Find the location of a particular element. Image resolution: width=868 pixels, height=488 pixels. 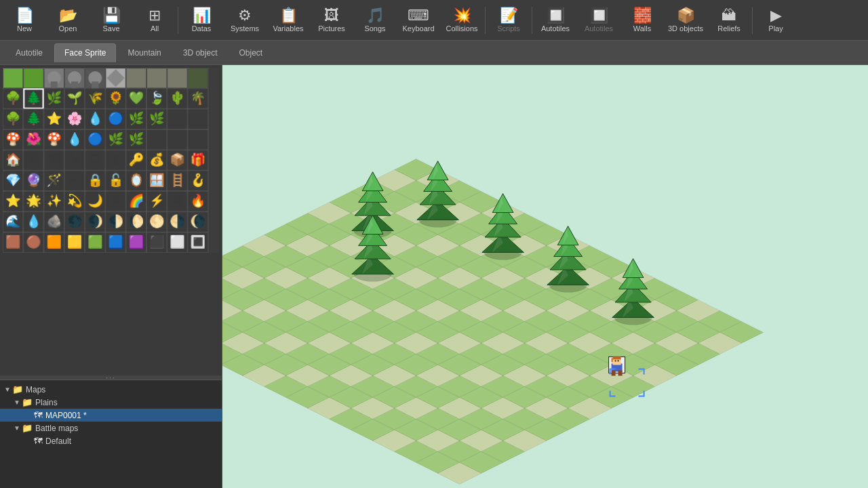

tree-item-plains: ▼ 📁 Plains is located at coordinates (111, 403).